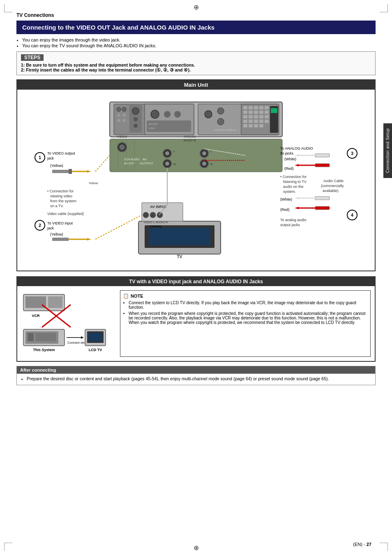  I want to click on svg-text: R, so click(212, 164).